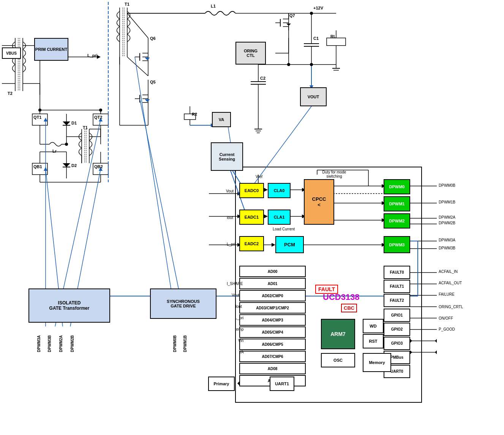  I want to click on eadc1-block: EADC1, so click(251, 217).